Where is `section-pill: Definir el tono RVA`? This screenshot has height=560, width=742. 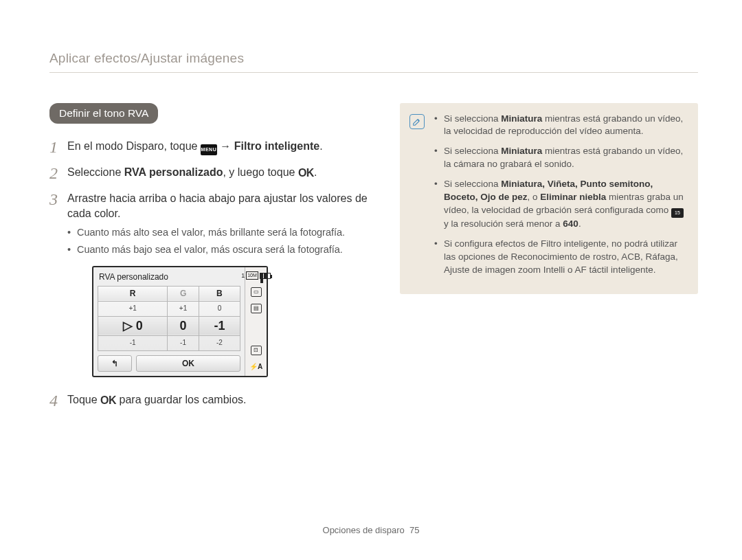
section-pill: Definir el tono RVA is located at coordinates (104, 114).